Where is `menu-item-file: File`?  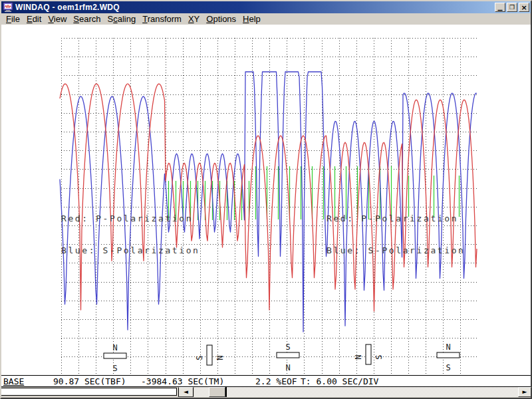
menu-item-file: File is located at coordinates (13, 19).